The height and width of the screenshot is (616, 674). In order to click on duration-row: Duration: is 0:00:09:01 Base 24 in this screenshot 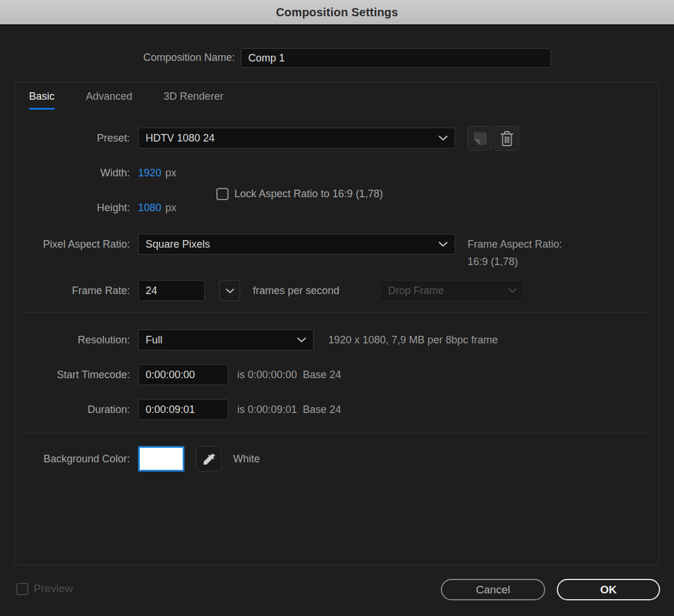, I will do `click(178, 410)`.